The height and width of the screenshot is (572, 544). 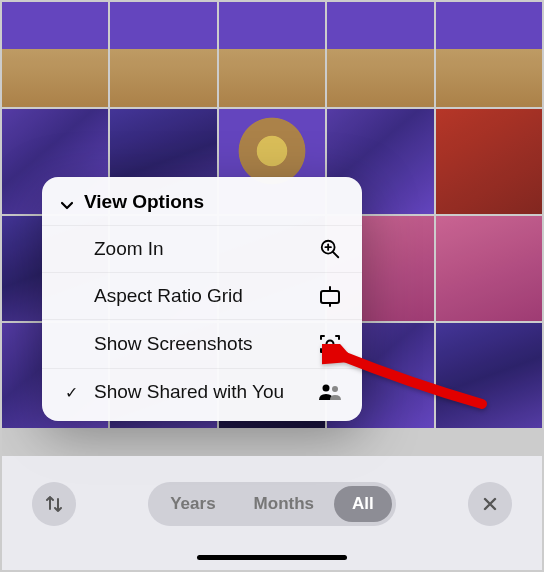 I want to click on menu-item-zoom-in: Zoom In, so click(x=202, y=248).